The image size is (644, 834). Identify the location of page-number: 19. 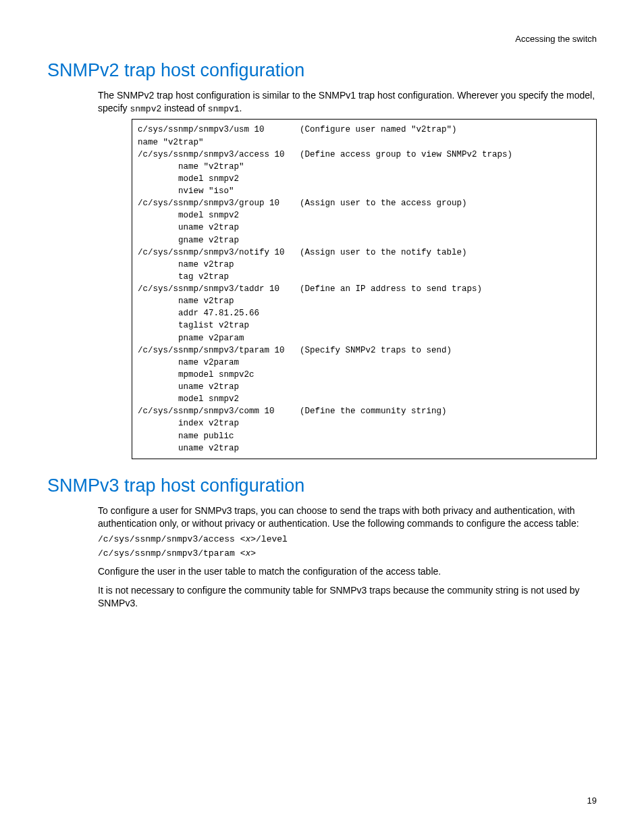
(592, 801).